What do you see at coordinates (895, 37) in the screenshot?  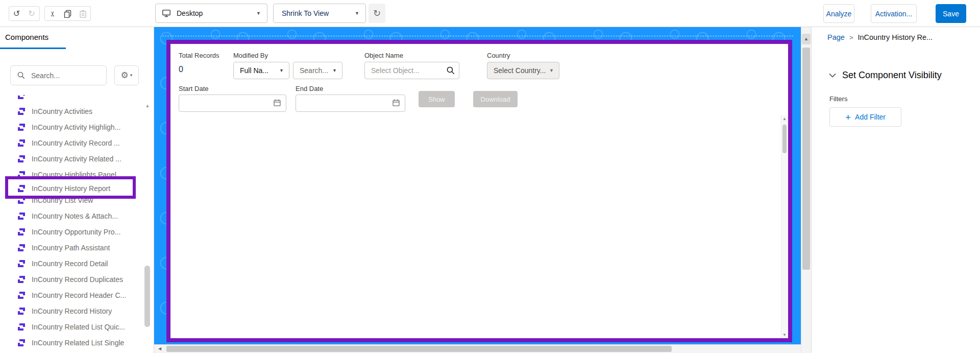 I see `breadcrumb-current: InCountry History Re...` at bounding box center [895, 37].